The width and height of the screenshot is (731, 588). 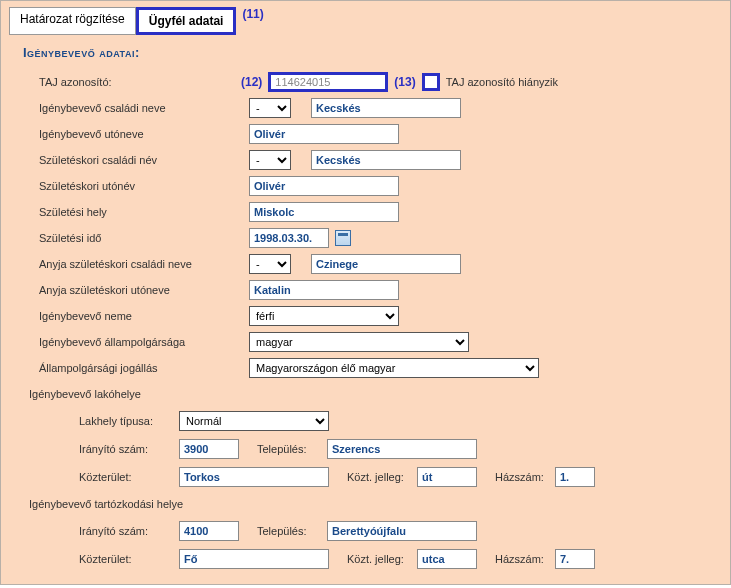 What do you see at coordinates (382, 477) in the screenshot?
I see `label-lak-jelleg: Közt. jelleg:` at bounding box center [382, 477].